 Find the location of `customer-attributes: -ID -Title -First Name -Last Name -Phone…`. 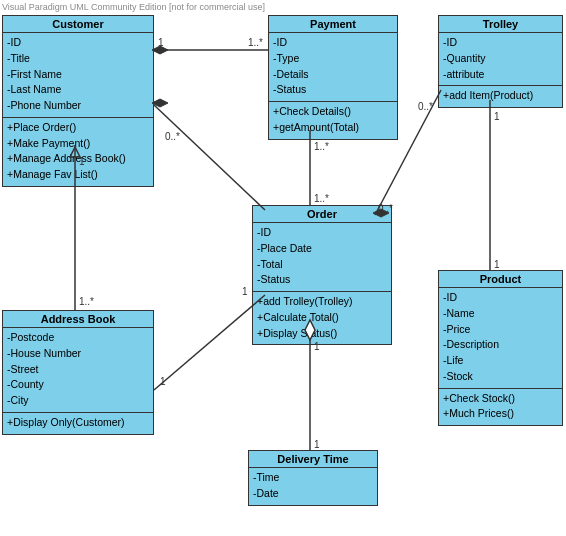

customer-attributes: -ID -Title -First Name -Last Name -Phone… is located at coordinates (78, 76).